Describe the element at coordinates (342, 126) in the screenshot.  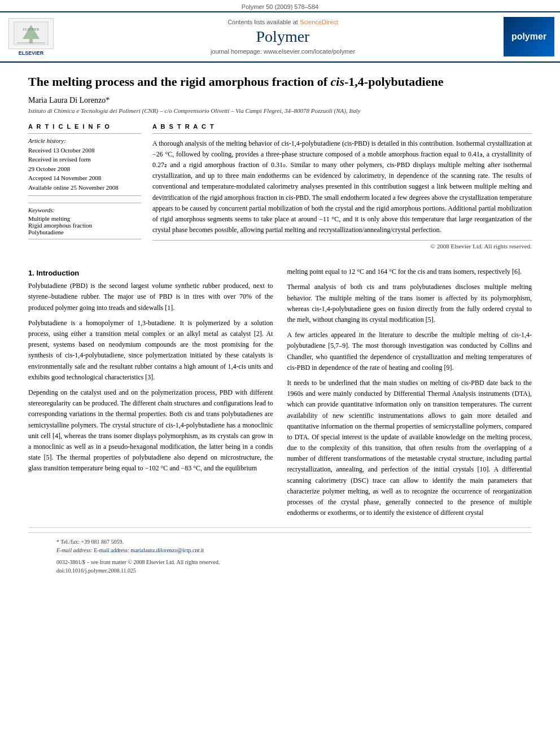
I see `abstract-heading: A B S T R A C T` at that location.